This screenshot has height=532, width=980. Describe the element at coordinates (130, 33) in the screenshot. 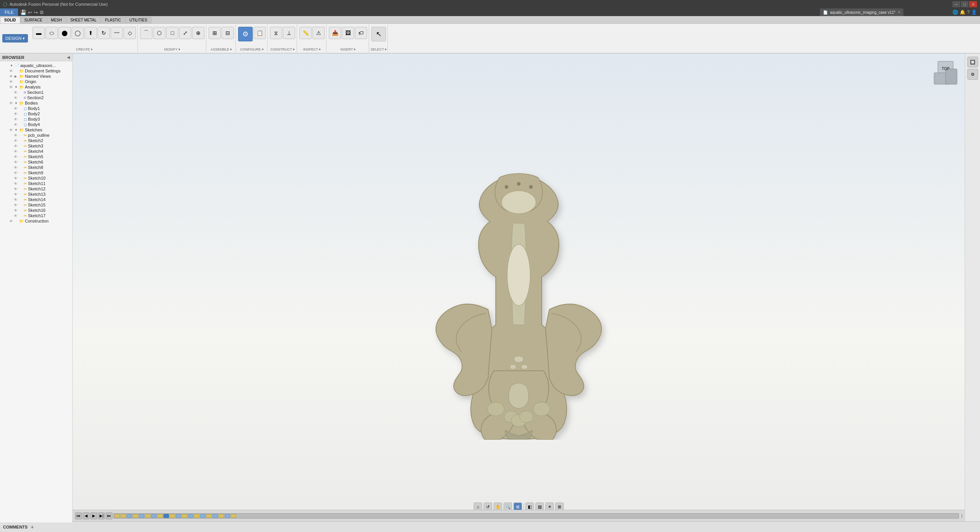

I see `loft-button: ◇` at that location.